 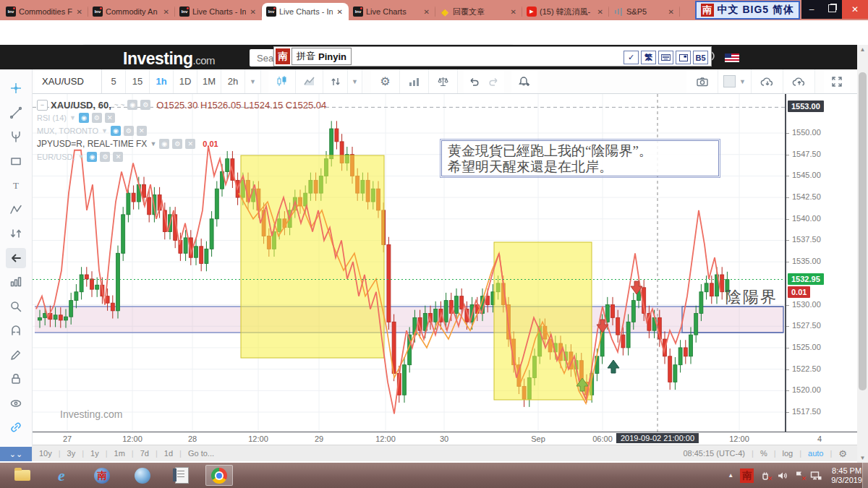 What do you see at coordinates (16, 113) in the screenshot?
I see `trend-line-icon` at bounding box center [16, 113].